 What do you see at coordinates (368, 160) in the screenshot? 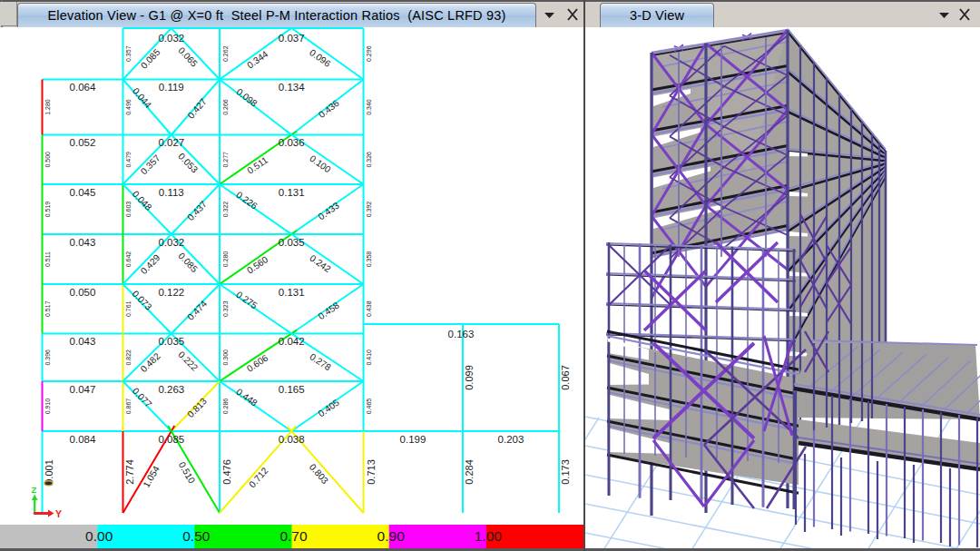
I see `svg-text: 0.326` at bounding box center [368, 160].